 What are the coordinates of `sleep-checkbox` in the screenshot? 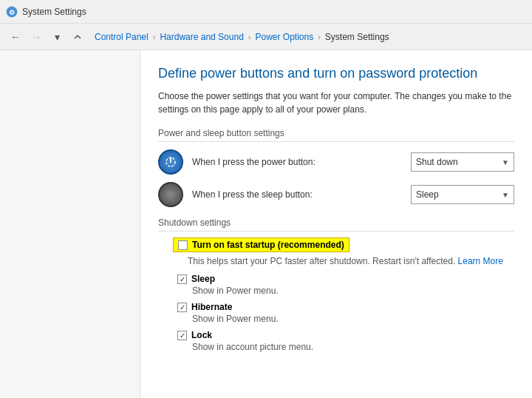 It's located at (182, 280).